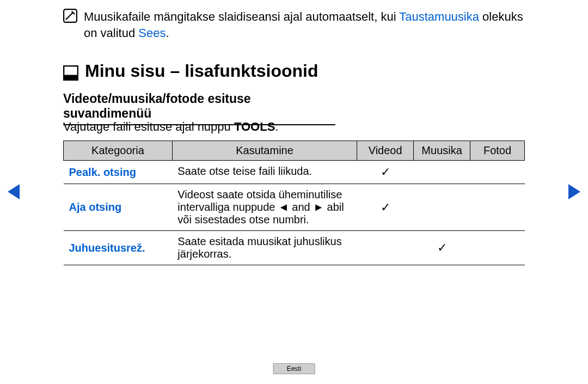  What do you see at coordinates (118, 248) in the screenshot?
I see `cell-category: Juhuesitusrež.` at bounding box center [118, 248].